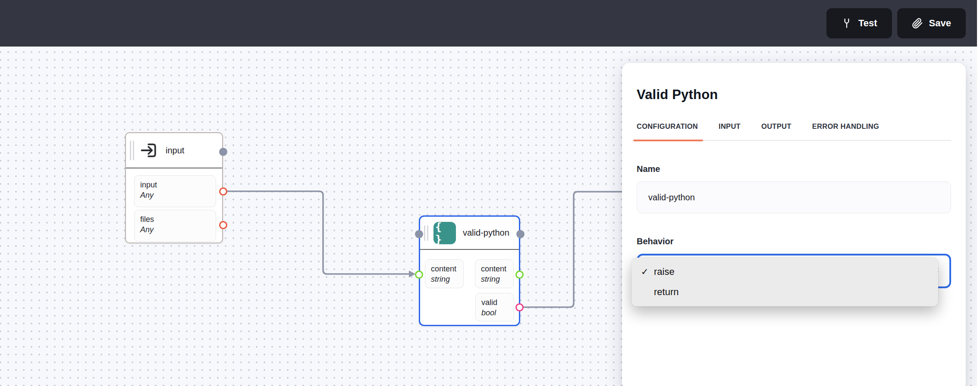 The width and height of the screenshot is (980, 386). Describe the element at coordinates (794, 95) in the screenshot. I see `panel-title: Valid Python` at that location.